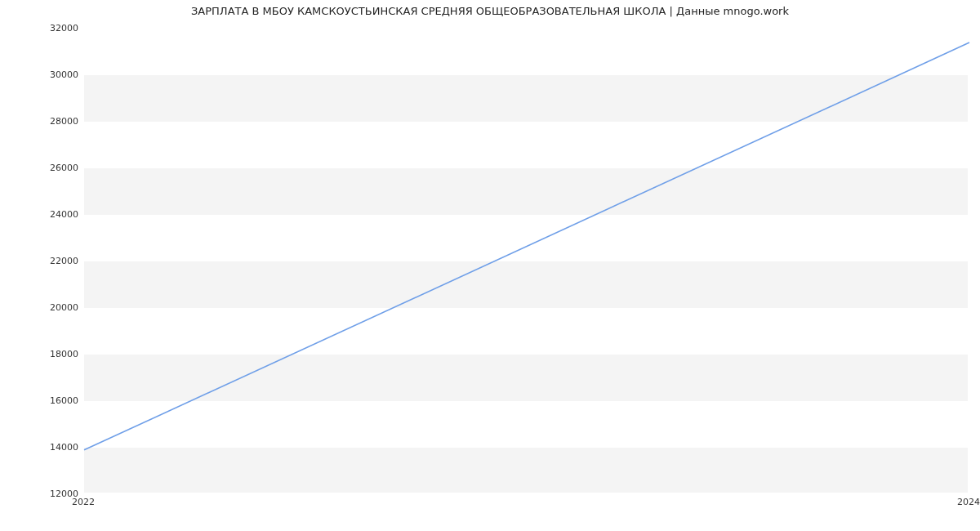 The image size is (980, 531). Describe the element at coordinates (42, 168) in the screenshot. I see `y-tick-label: 26000` at that location.